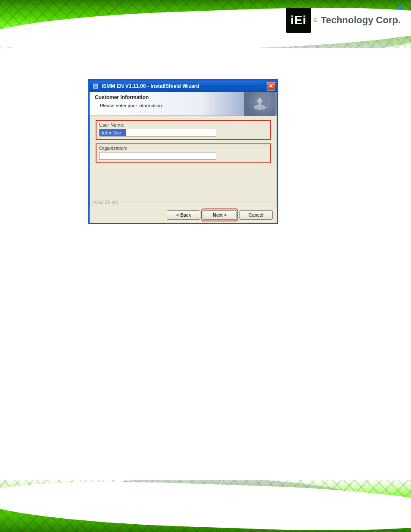 This screenshot has width=411, height=532. What do you see at coordinates (184, 162) in the screenshot?
I see `body-panel: User Name: Organization: InstallShield` at bounding box center [184, 162].